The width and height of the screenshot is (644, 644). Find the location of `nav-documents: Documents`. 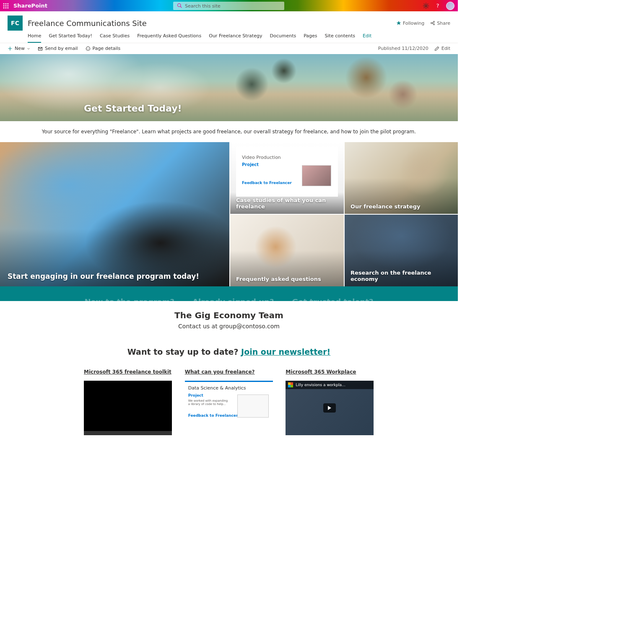

nav-documents: Documents is located at coordinates (283, 38).